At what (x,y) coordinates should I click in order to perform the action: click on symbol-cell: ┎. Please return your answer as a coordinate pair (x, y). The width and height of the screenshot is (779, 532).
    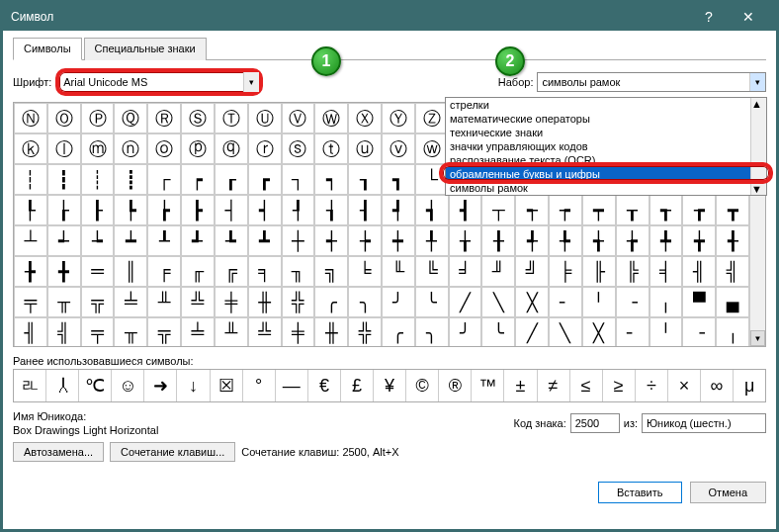
    Looking at the image, I should click on (231, 180).